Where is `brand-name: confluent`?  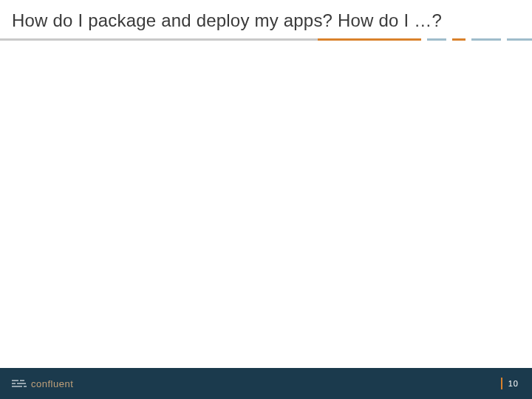 brand-name: confluent is located at coordinates (52, 384).